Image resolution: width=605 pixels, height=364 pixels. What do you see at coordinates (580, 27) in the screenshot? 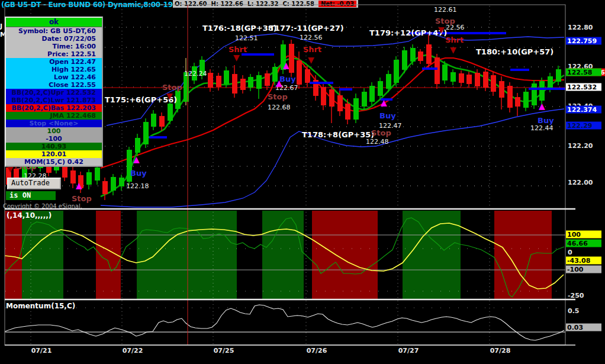
I see `axis-label: 122.80` at bounding box center [580, 27].